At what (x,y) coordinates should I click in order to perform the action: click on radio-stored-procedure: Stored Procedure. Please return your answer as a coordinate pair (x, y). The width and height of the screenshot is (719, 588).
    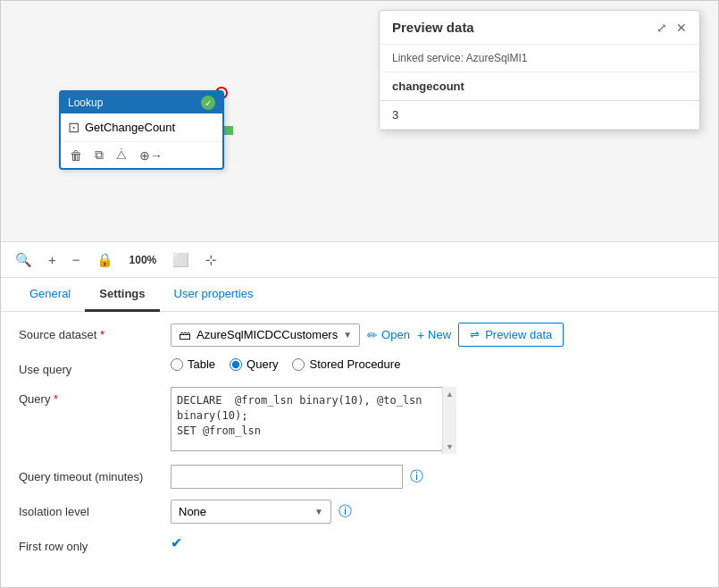
    Looking at the image, I should click on (347, 365).